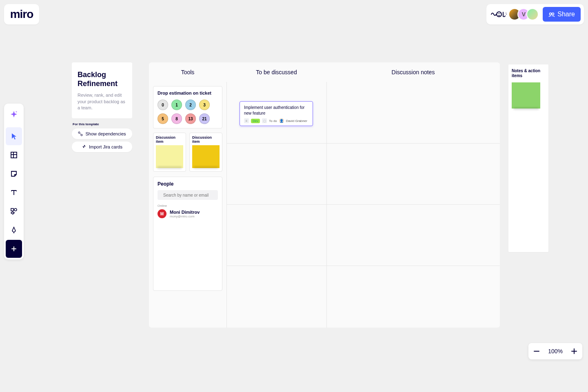 The image size is (588, 392). What do you see at coordinates (188, 234) in the screenshot?
I see `people-card: People Online M Moni Dimitrov mony@miro.…` at bounding box center [188, 234].